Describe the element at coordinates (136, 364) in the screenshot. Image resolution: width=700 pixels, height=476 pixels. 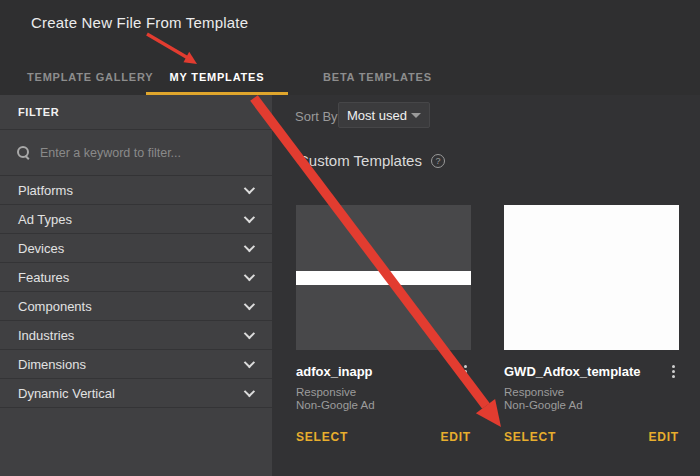
I see `sidebar-item-dimensions: Dimensions` at that location.